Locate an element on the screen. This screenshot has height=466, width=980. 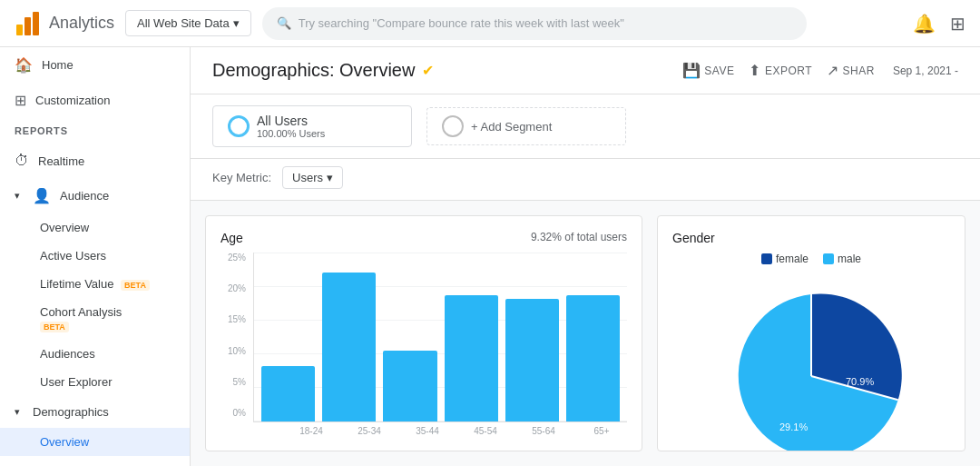
female-pct-label: 29.1% is located at coordinates (793, 427).